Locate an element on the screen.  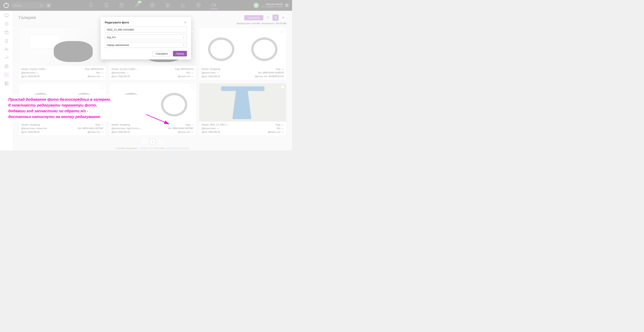
close-icon is located at coordinates (185, 22).